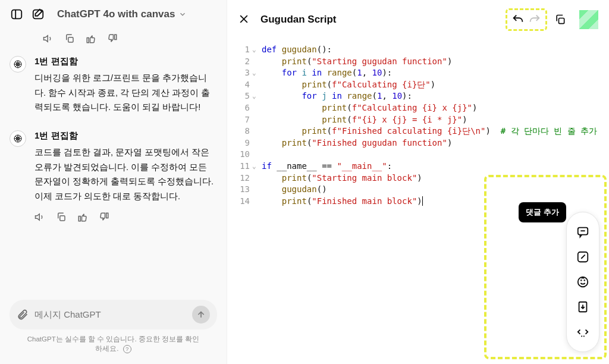  What do you see at coordinates (113, 343) in the screenshot?
I see `disclaimer: ChatGPT는 실수를 할 수 있습니다. 중요한 정보를 확인하세요. ?` at bounding box center [113, 343].